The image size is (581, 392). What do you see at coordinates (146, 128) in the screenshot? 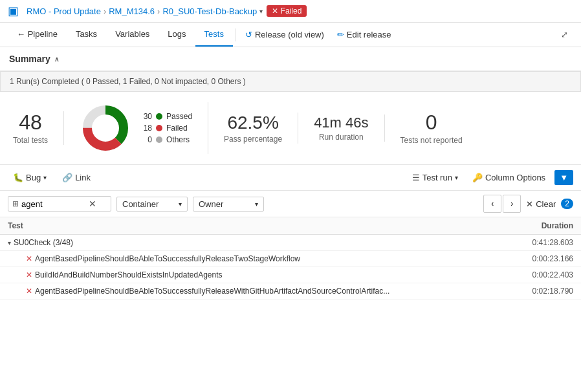
I see `failed-count: 18` at bounding box center [146, 128].